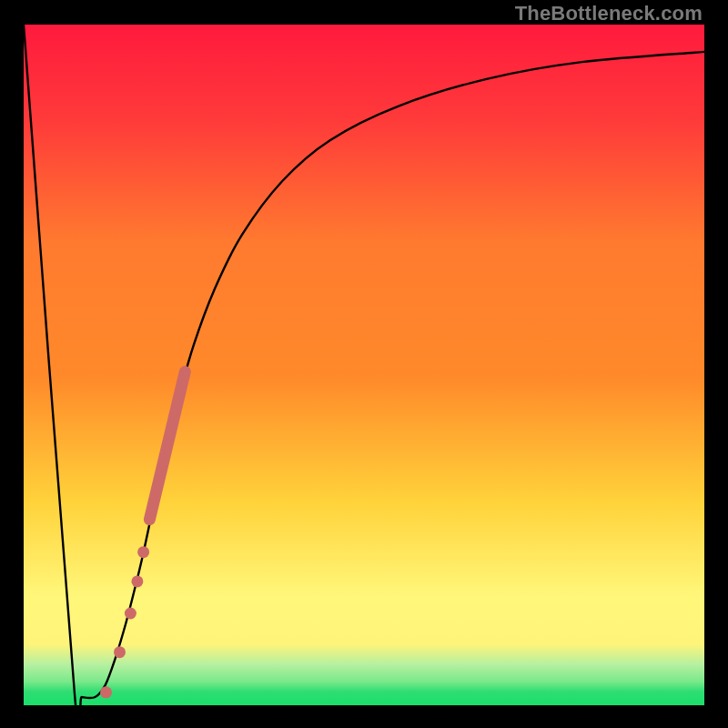 The image size is (728, 728). What do you see at coordinates (609, 14) in the screenshot?
I see `watermark-text: TheBottleneck.com` at bounding box center [609, 14].